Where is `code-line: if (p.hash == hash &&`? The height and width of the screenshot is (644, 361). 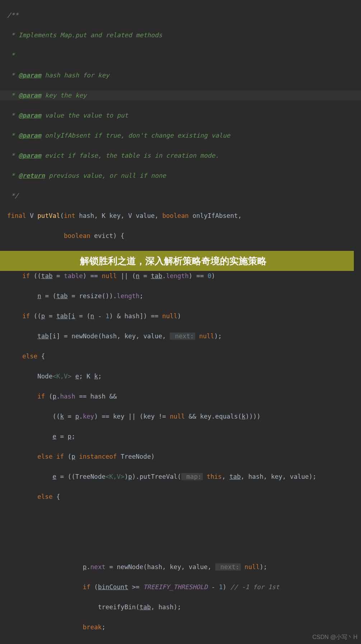 code-line: if (p.hash == hash && is located at coordinates (184, 396).